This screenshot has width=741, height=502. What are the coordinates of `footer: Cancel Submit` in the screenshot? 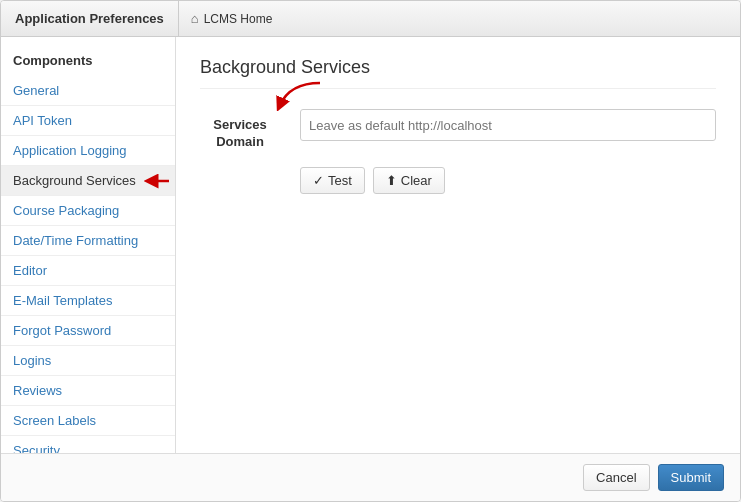 It's located at (370, 477).